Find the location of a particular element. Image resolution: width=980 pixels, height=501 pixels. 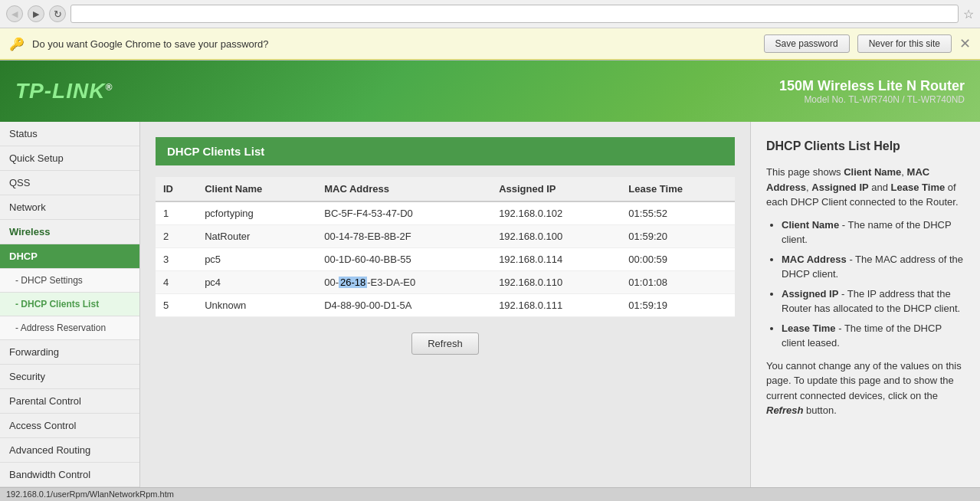

cell-assigned-ip: 192.168.0.111 is located at coordinates (556, 306).